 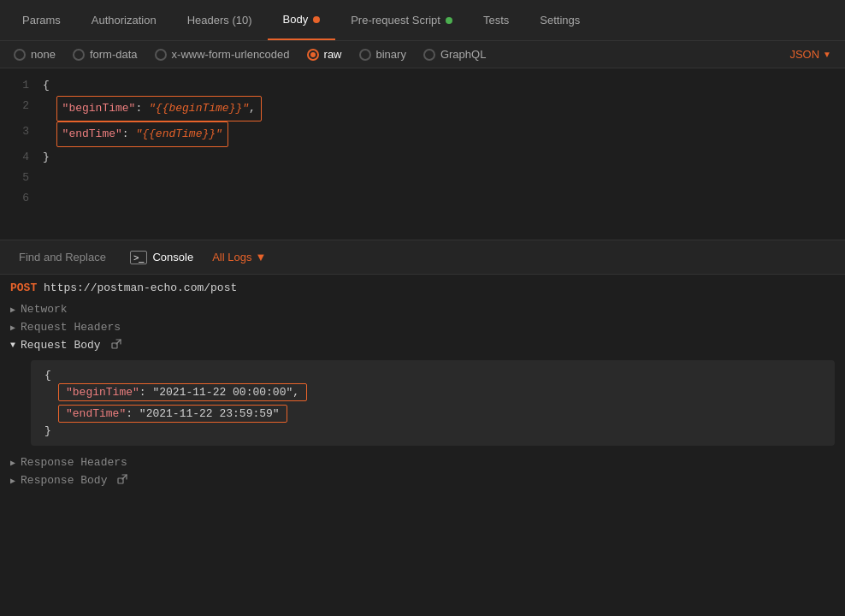 What do you see at coordinates (124, 21) in the screenshot?
I see `tab-authorization: Authorization` at bounding box center [124, 21].